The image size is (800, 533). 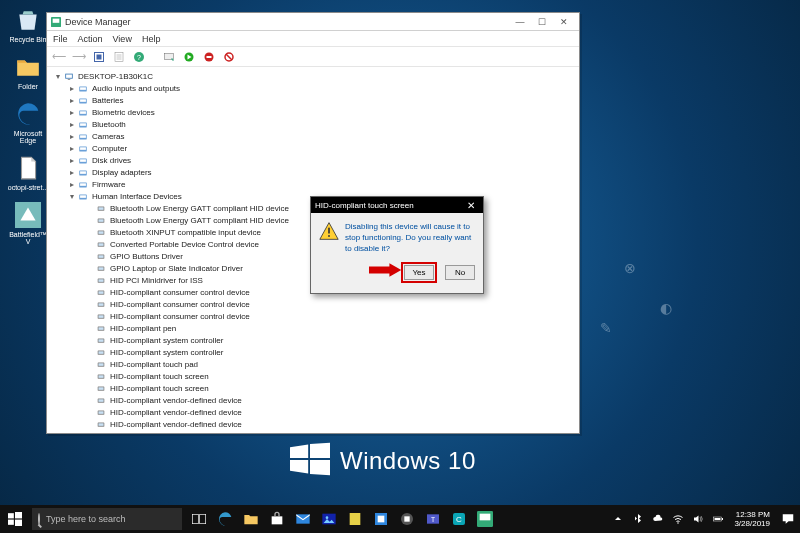 I want to click on menu-view: View, so click(x=122, y=39).